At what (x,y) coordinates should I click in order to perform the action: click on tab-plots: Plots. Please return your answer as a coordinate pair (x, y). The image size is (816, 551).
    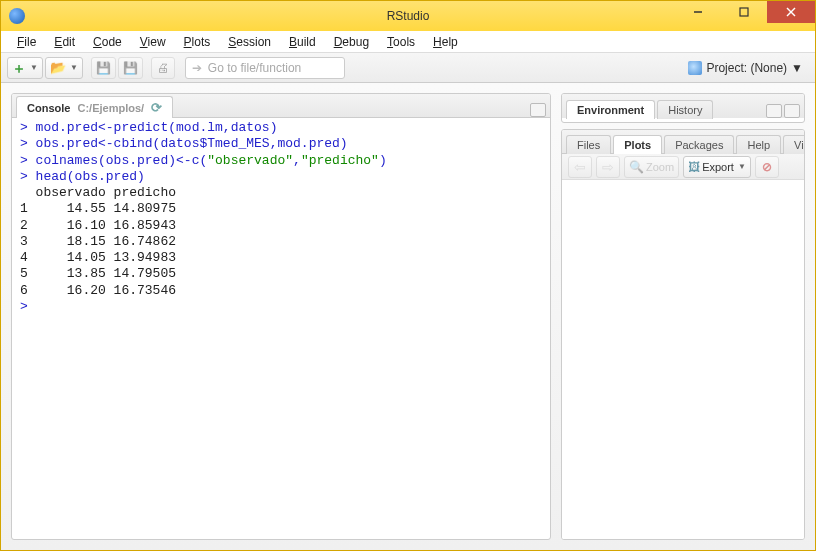
    Looking at the image, I should click on (638, 144).